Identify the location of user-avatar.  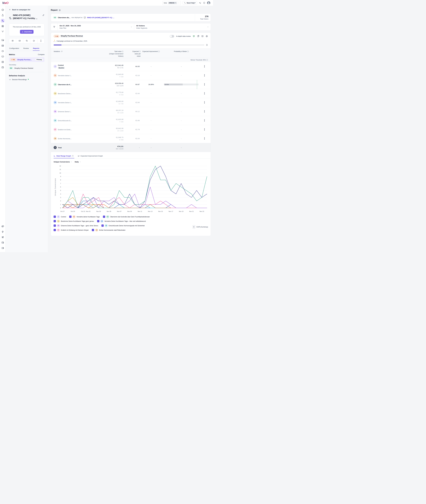
(209, 3).